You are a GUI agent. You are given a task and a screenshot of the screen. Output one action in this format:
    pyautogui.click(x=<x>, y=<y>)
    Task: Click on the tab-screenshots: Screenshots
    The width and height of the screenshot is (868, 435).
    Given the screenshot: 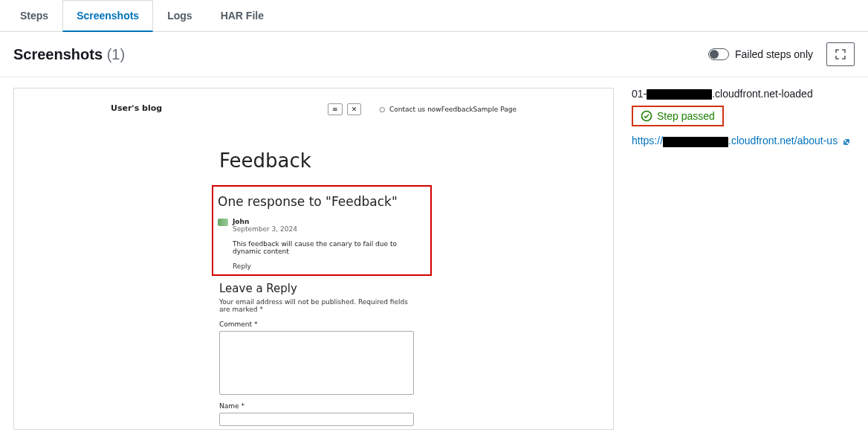 What is the action you would take?
    pyautogui.click(x=108, y=16)
    